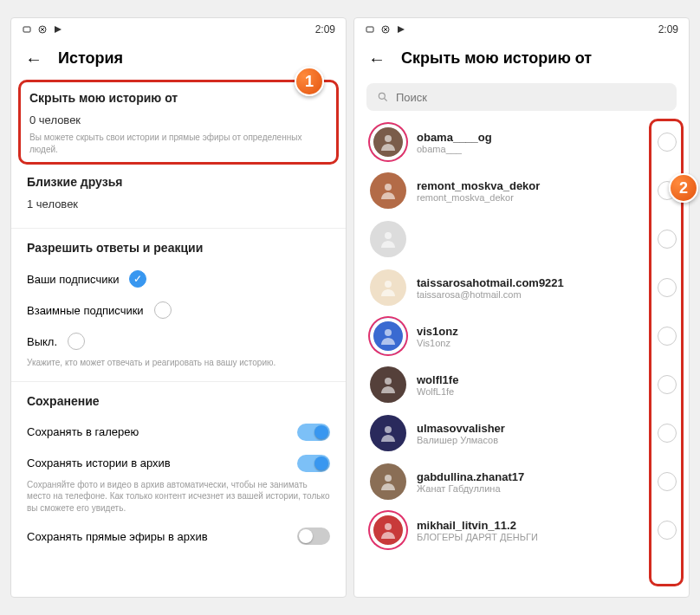 This screenshot has width=700, height=615. What do you see at coordinates (314, 536) in the screenshot?
I see `toggle-live-archive` at bounding box center [314, 536].